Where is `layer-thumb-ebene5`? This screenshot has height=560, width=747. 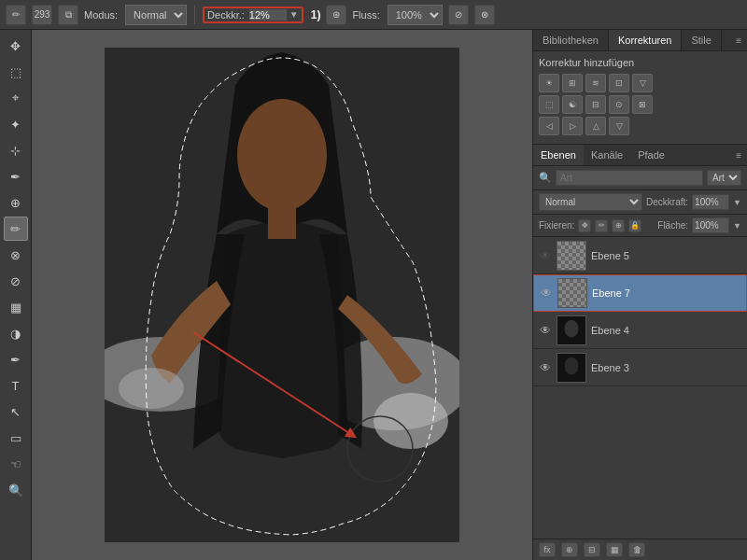
layer-thumb-ebene5 is located at coordinates (571, 256).